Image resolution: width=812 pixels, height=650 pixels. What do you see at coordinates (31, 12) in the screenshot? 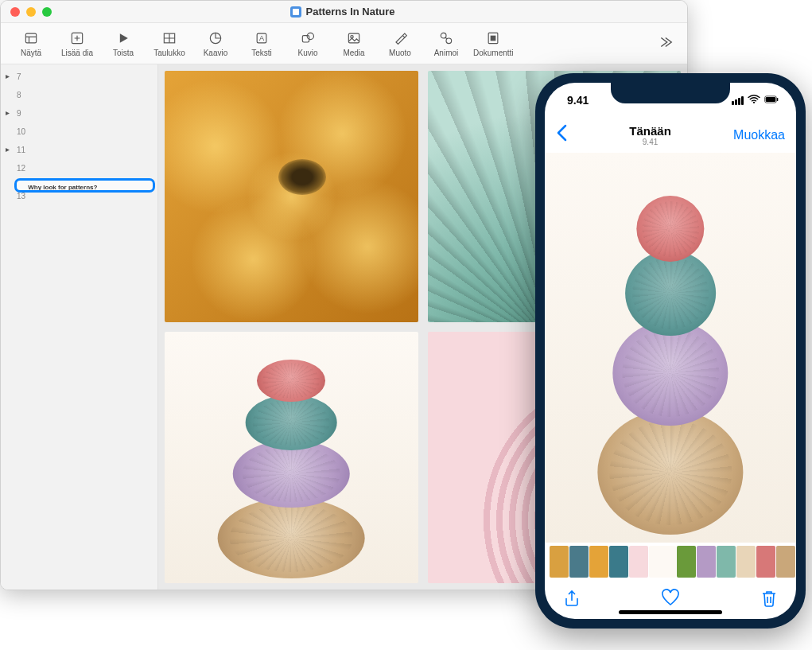
I see `traffic-lights` at bounding box center [31, 12].